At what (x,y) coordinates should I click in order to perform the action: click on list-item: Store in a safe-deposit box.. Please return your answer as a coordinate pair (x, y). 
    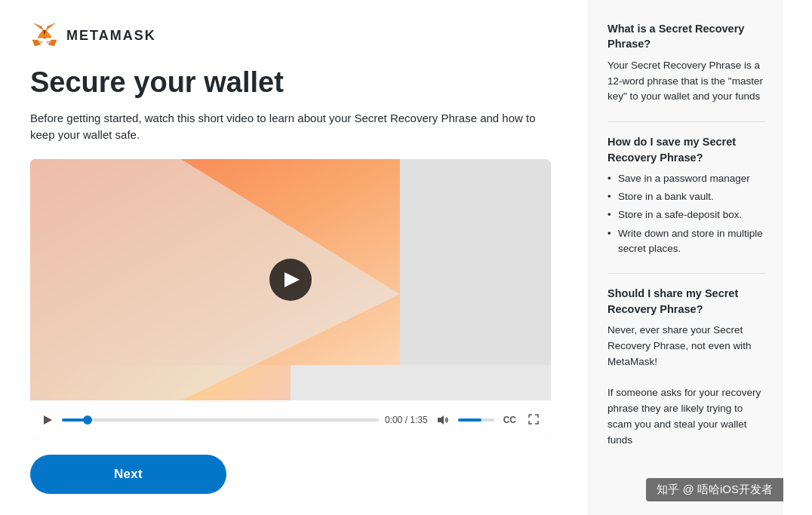
    Looking at the image, I should click on (687, 215).